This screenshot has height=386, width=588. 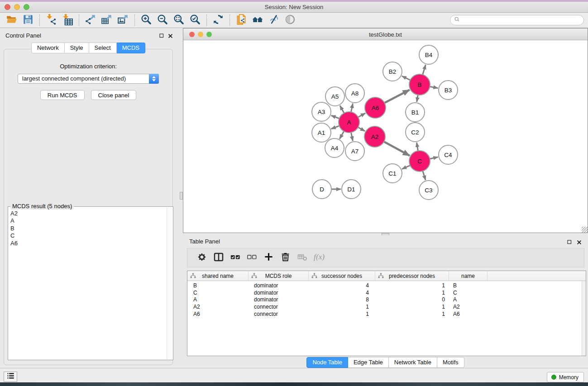 I want to click on svg-text: B3, so click(x=448, y=91).